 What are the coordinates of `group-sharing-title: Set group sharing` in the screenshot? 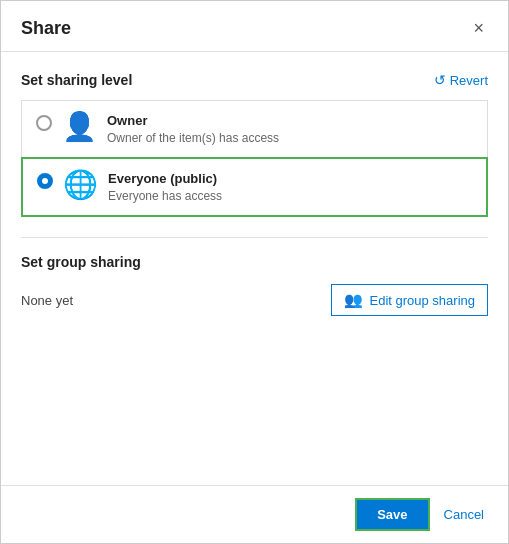 It's located at (254, 262).